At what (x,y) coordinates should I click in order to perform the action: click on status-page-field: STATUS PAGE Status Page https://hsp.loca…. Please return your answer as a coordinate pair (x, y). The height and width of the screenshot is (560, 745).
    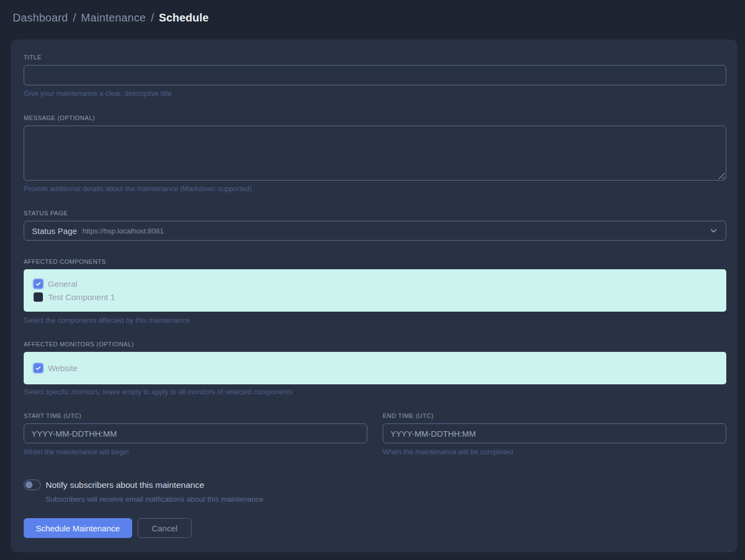
    Looking at the image, I should click on (375, 225).